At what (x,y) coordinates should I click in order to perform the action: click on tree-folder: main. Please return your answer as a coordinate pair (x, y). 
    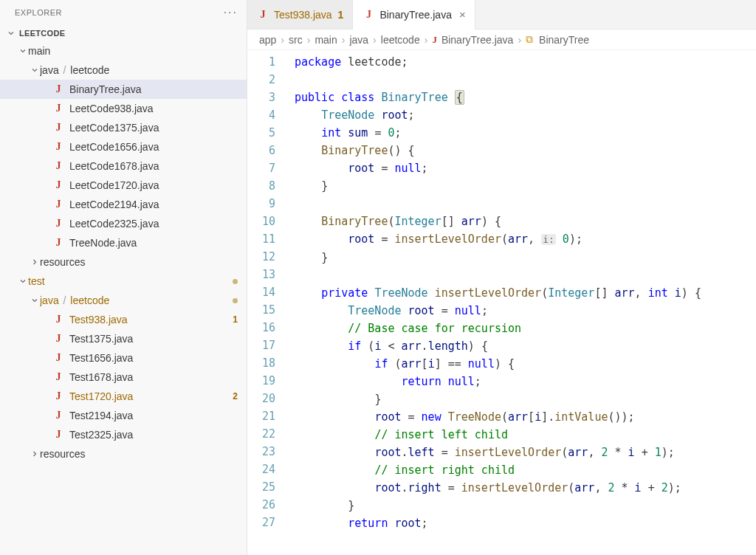
    Looking at the image, I should click on (123, 51).